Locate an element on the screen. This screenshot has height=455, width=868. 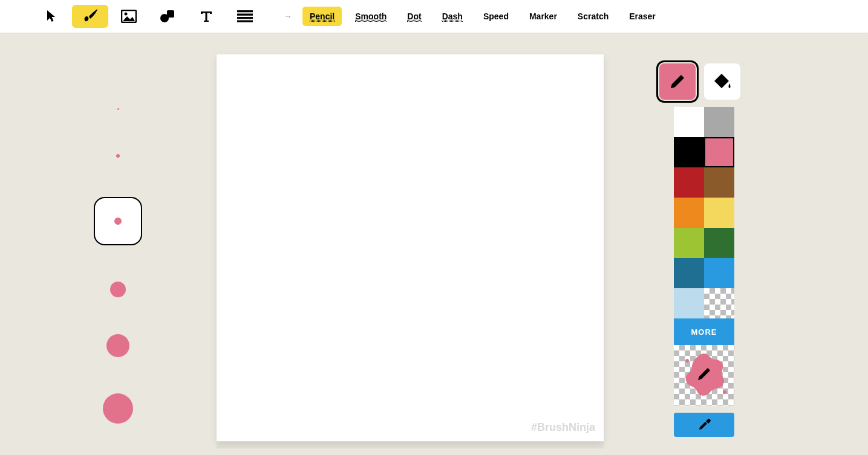
size-xxl is located at coordinates (118, 408).